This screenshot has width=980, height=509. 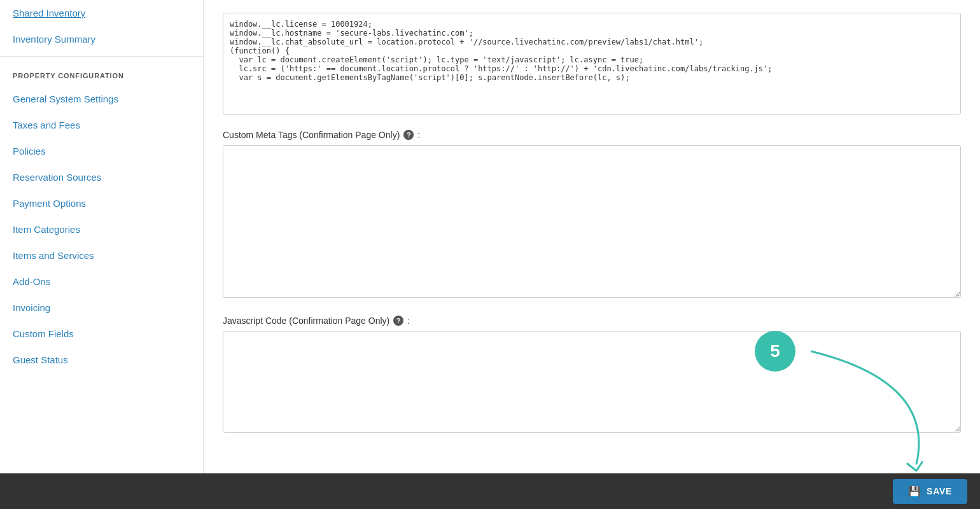 I want to click on sidebar-item-general-system-settings: General System Settings, so click(x=102, y=99).